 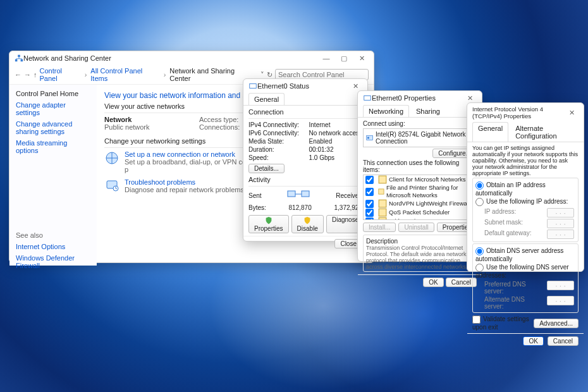 I want to click on protocol-item: NordVPN LightWeight Firewall, so click(x=420, y=204).